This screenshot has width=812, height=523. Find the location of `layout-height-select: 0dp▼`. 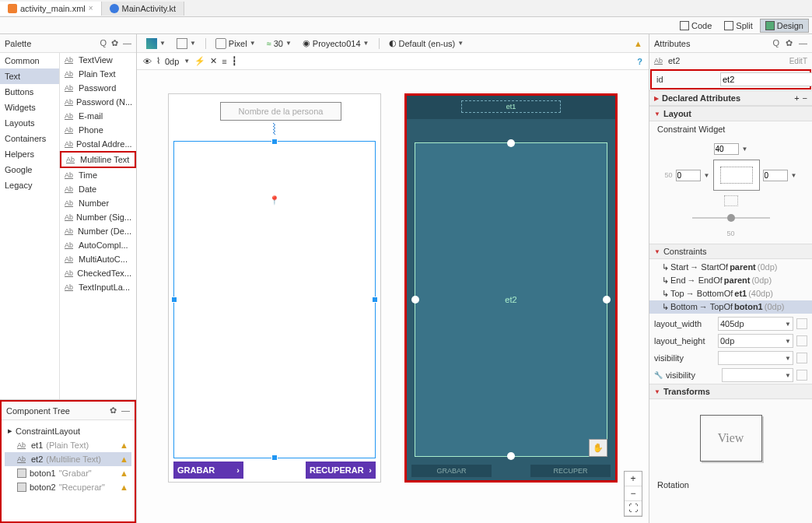

layout-height-select: 0dp▼ is located at coordinates (756, 341).